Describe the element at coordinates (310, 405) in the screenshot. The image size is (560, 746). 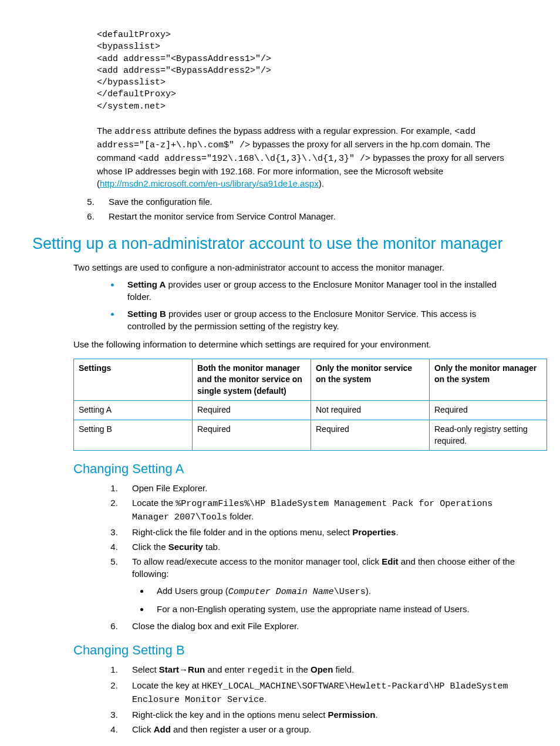
I see `settings-table: Settings Both the monitor manager and th…` at that location.